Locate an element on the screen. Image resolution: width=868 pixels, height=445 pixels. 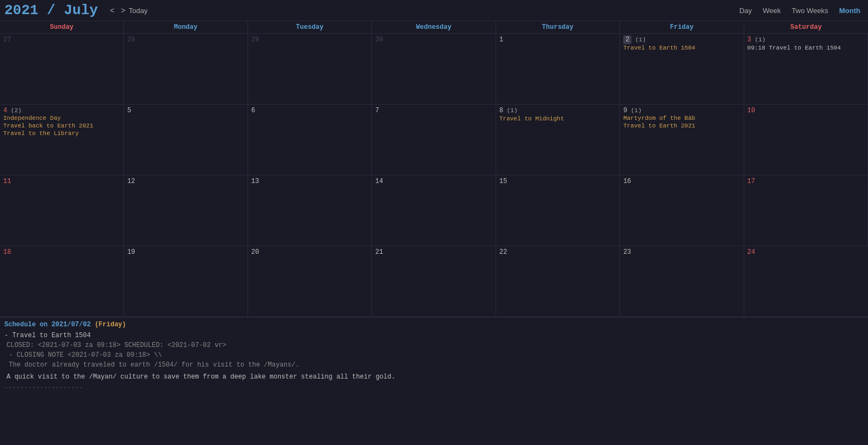
cal-cell-2: 29 is located at coordinates (310, 69).